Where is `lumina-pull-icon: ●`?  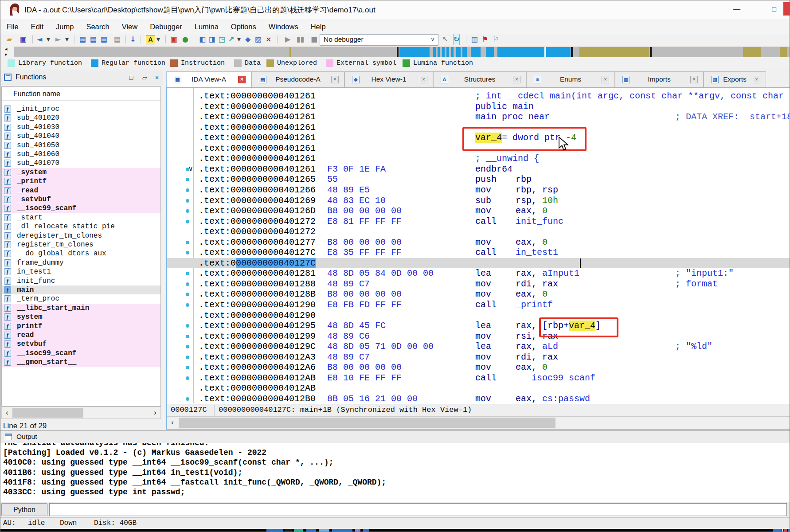 lumina-pull-icon: ● is located at coordinates (185, 39).